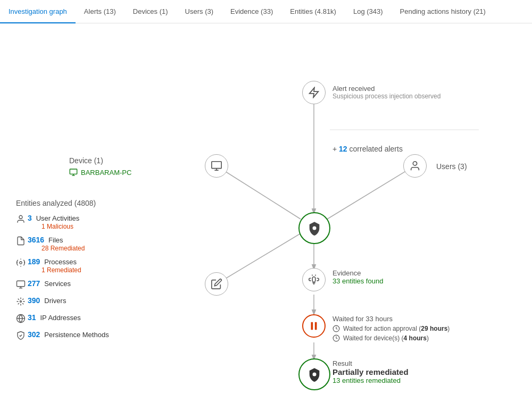  What do you see at coordinates (100, 12) in the screenshot?
I see `tab-alerts: Alerts (13)` at bounding box center [100, 12].